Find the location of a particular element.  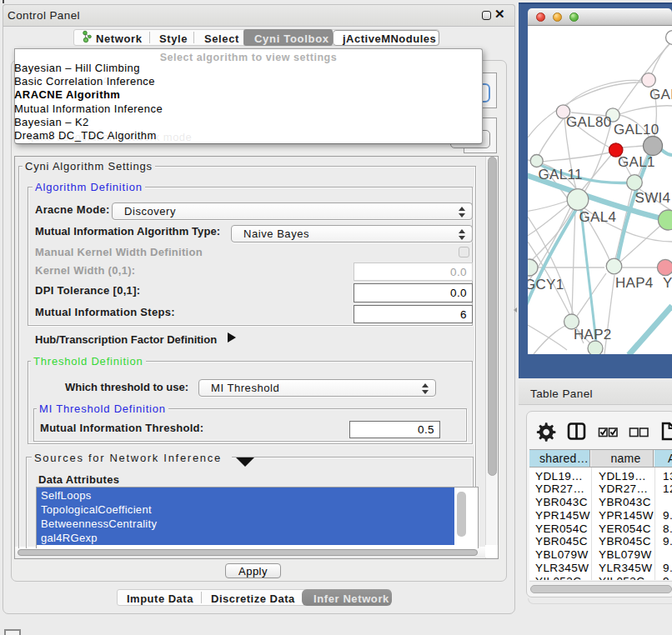

svg-text: SWI4 is located at coordinates (654, 198).